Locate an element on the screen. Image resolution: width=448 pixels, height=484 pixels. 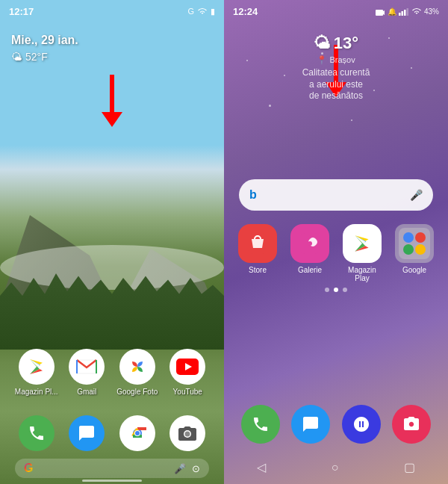
status-icons-left: G ▮ is located at coordinates (202, 12).